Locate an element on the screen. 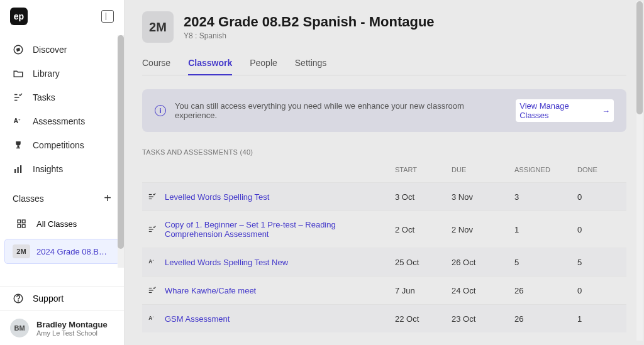 This screenshot has width=644, height=345. task-done: 1 is located at coordinates (599, 319).